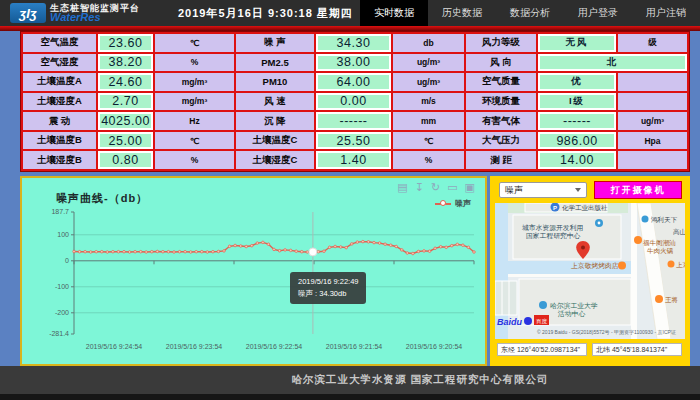 Image resolution: width=700 pixels, height=400 pixels. What do you see at coordinates (275, 43) in the screenshot?
I see `sensor-label: 噪 声` at bounding box center [275, 43].